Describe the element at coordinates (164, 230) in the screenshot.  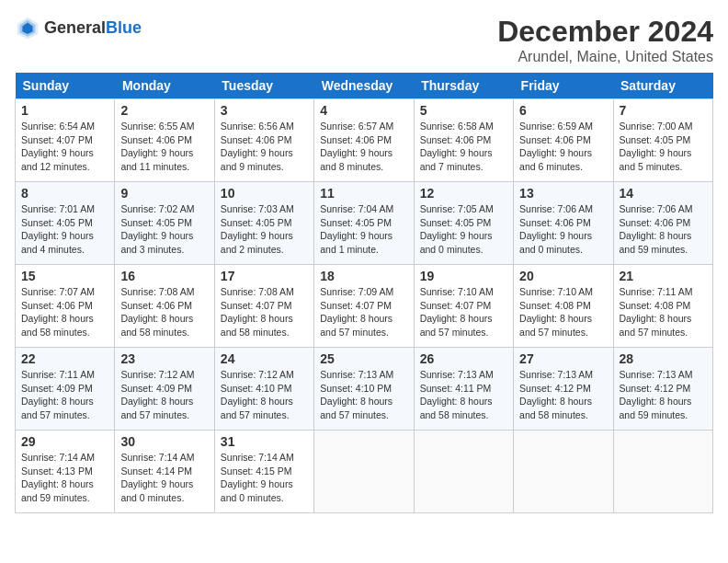
I see `day-info: Sunrise: 7:02 AMSunset: 4:05 PMDaylight:…` at that location.